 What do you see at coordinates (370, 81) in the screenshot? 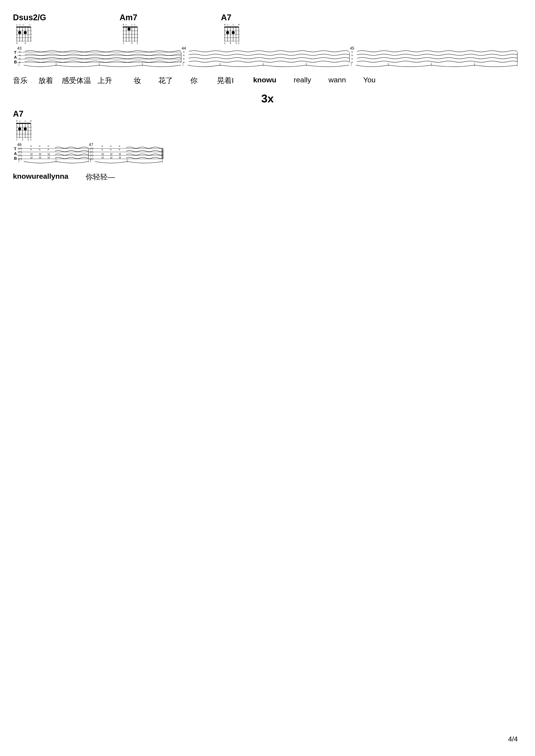
I see `lyric-you: You` at bounding box center [370, 81].